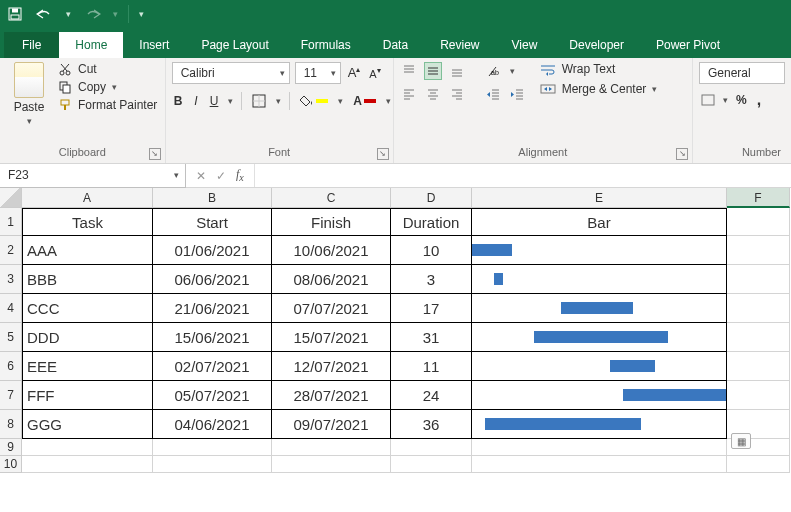  I want to click on cell-C10, so click(332, 464).